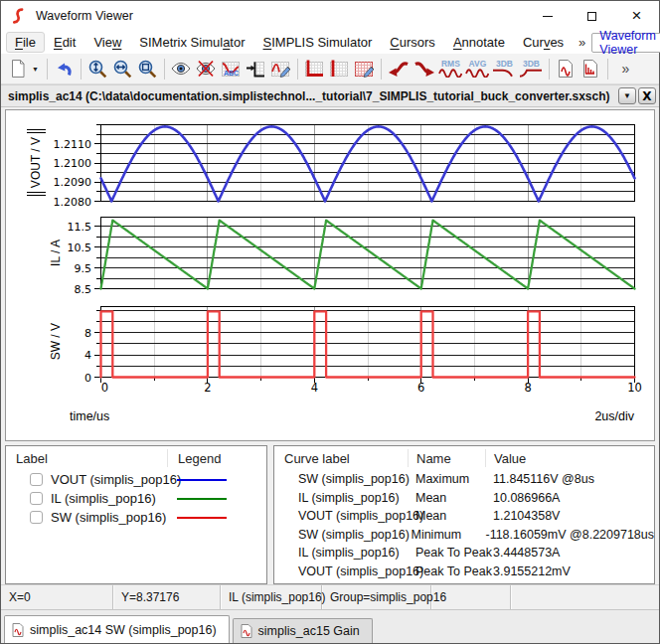  I want to click on edit-grid-button, so click(364, 69).